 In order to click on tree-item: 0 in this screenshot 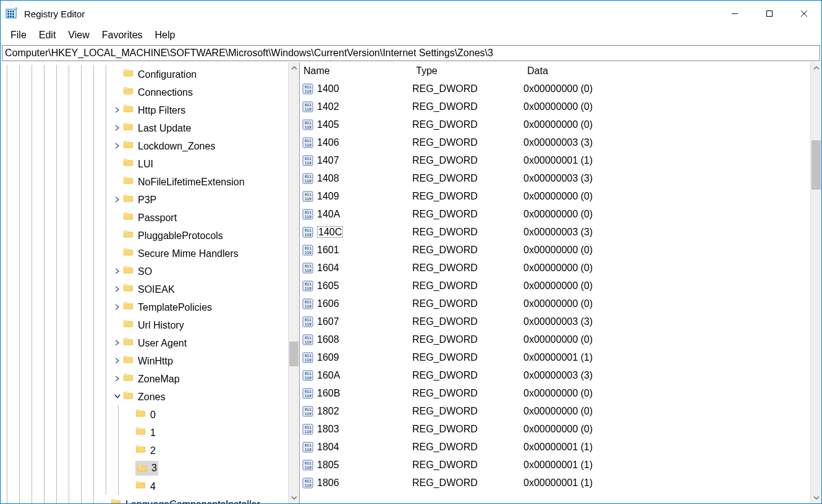, I will do `click(145, 414)`.